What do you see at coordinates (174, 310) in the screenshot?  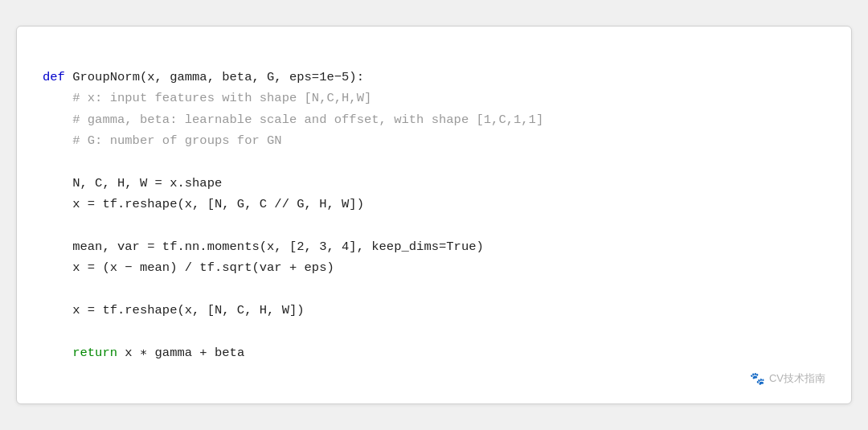 I see `code-reshape2: x = tf.reshape(x, [N, C, H, W])` at bounding box center [174, 310].